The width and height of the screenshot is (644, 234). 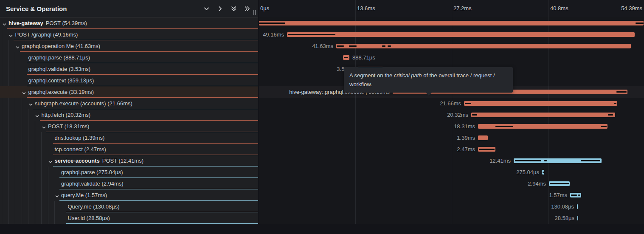 What do you see at coordinates (129, 149) in the screenshot?
I see `span-row: tcp.connect (2.47ms)` at bounding box center [129, 149].